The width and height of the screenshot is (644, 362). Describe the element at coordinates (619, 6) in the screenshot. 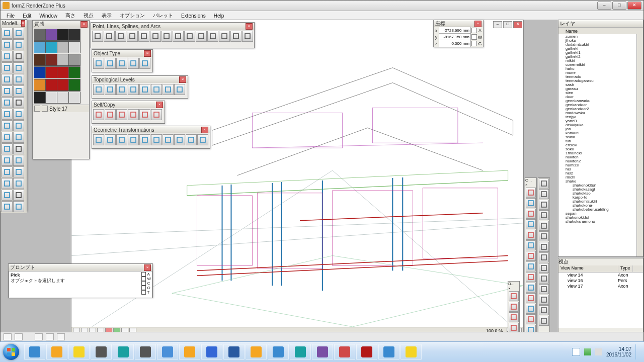

I see `maximize-button: □` at that location.